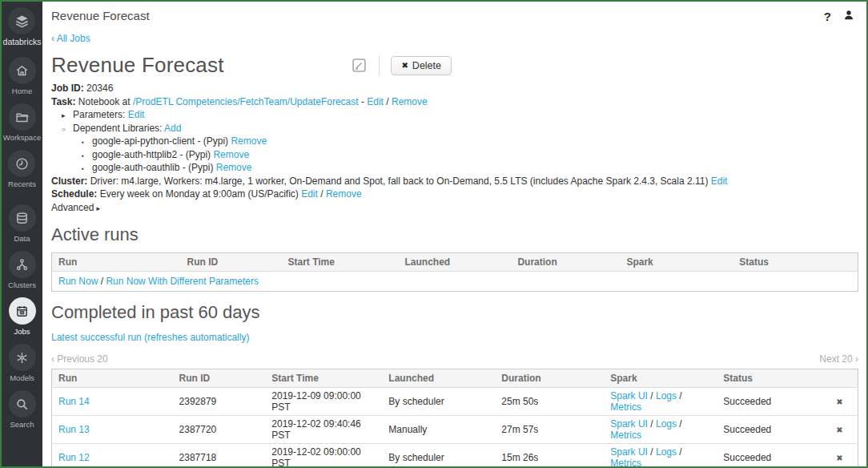 The image size is (868, 468). What do you see at coordinates (455, 261) in the screenshot?
I see `active-runs-header-row: Run Run ID Start Time Launched Duration …` at bounding box center [455, 261].